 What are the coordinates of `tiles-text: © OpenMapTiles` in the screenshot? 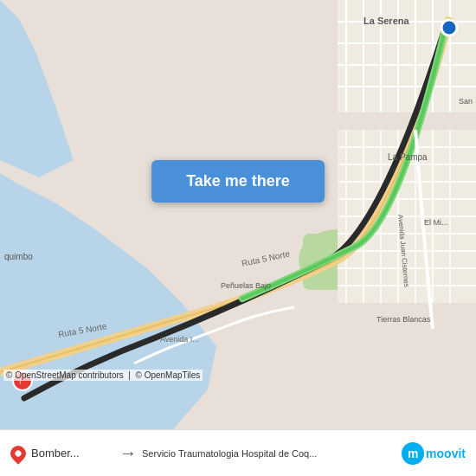 It's located at (168, 376).